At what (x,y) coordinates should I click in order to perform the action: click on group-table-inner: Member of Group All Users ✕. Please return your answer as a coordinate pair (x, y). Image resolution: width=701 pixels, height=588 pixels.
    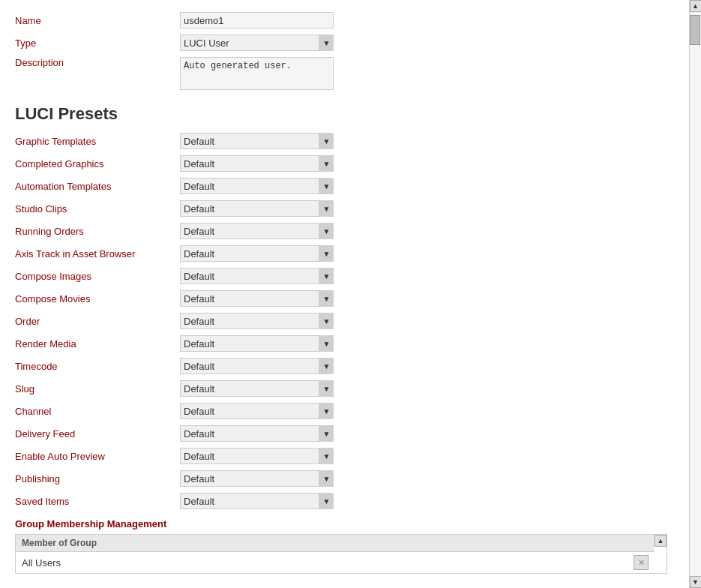
    Looking at the image, I should click on (335, 554).